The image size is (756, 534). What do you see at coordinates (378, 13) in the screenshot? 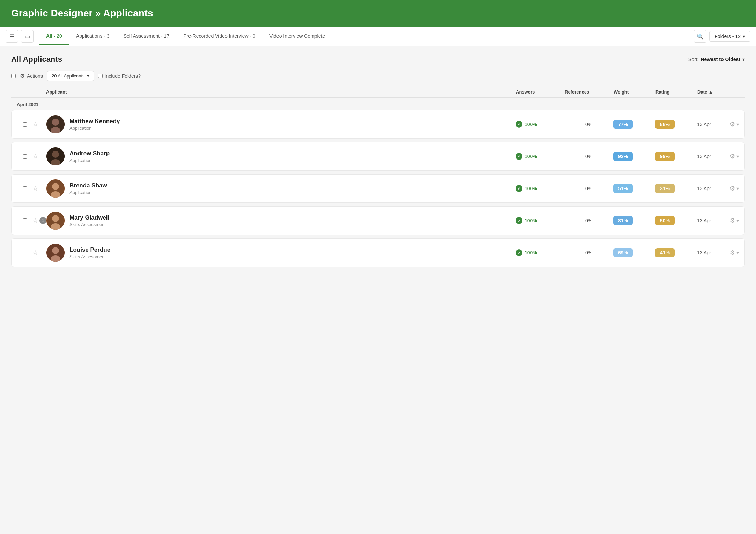
I see `page-title: Graphic Designer » Applicants` at bounding box center [378, 13].